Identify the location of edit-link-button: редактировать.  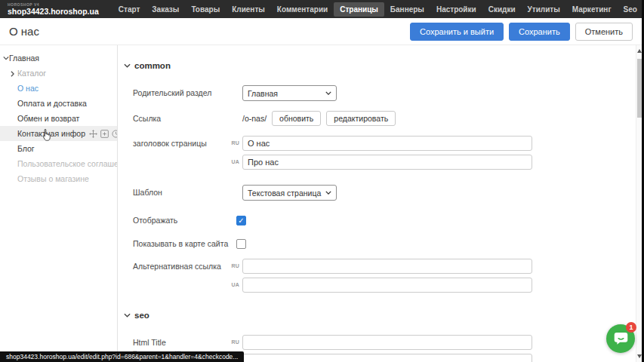
(361, 118).